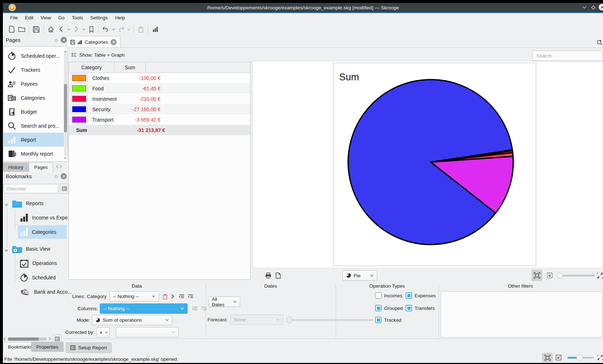 This screenshot has width=603, height=364. I want to click on menu-go: Go, so click(61, 18).